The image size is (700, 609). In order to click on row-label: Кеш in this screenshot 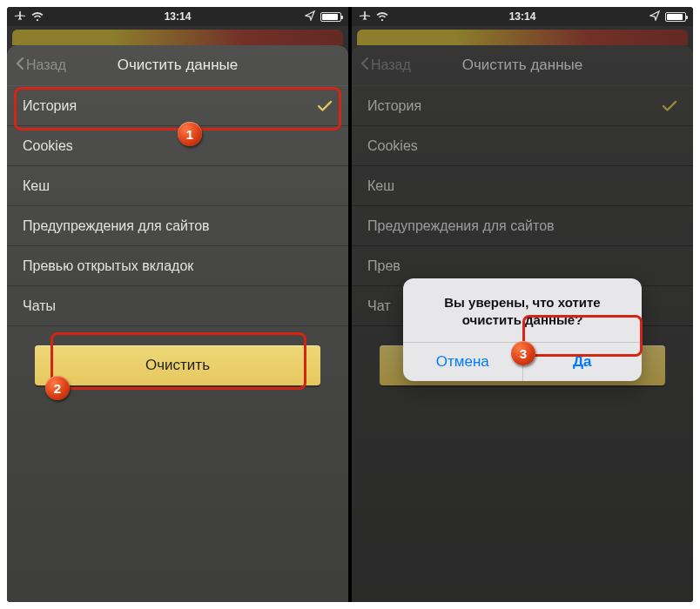, I will do `click(37, 186)`.